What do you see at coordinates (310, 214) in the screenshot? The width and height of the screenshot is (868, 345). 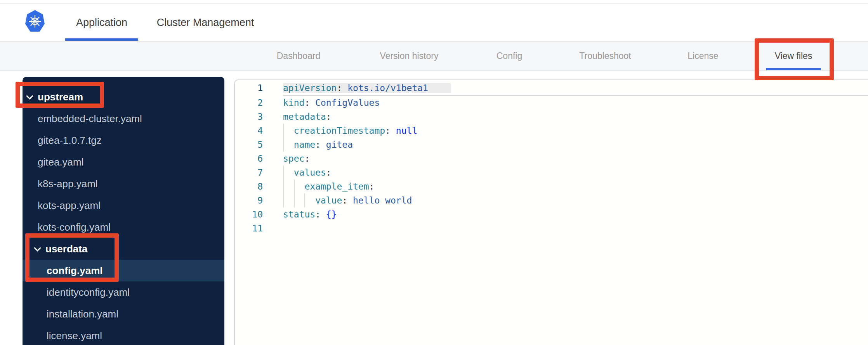 I see `code-text: status: {}` at bounding box center [310, 214].